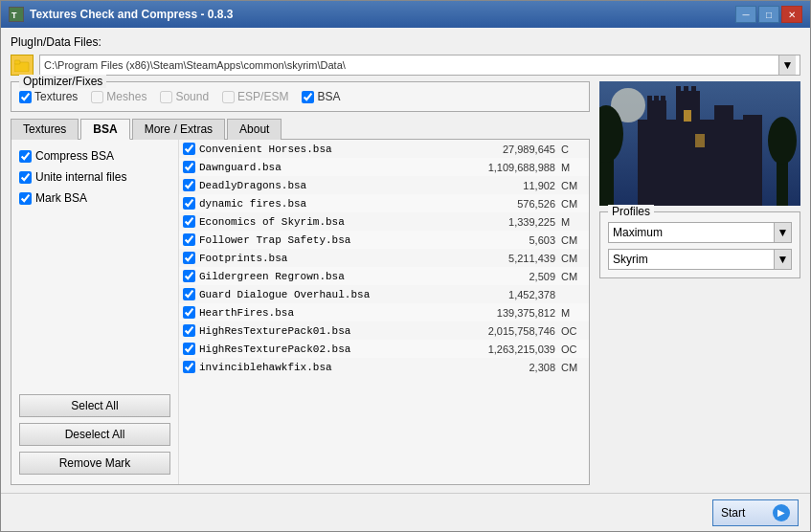  I want to click on meshes-checkbox-item: Meshes, so click(119, 97).